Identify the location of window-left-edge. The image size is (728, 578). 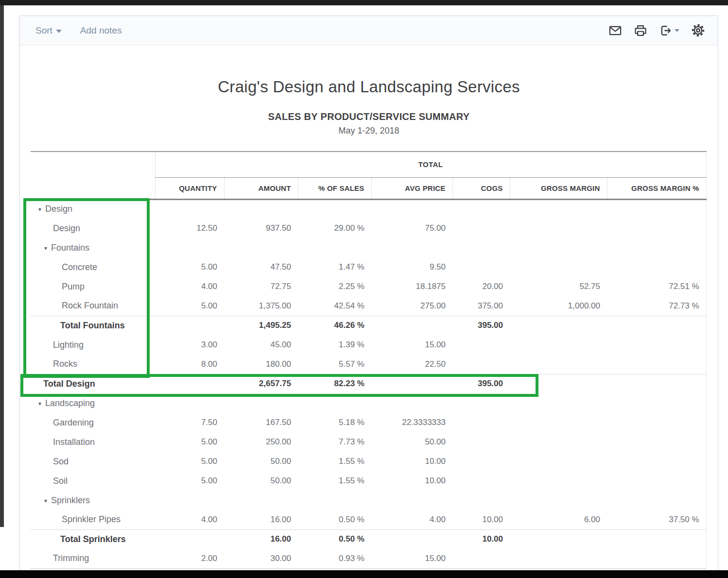
(2, 266).